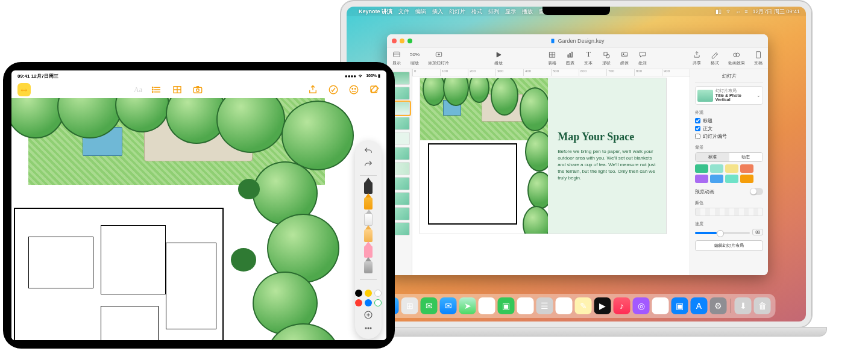 This screenshot has height=351, width=868. I want to click on eraser-tool, so click(368, 252).